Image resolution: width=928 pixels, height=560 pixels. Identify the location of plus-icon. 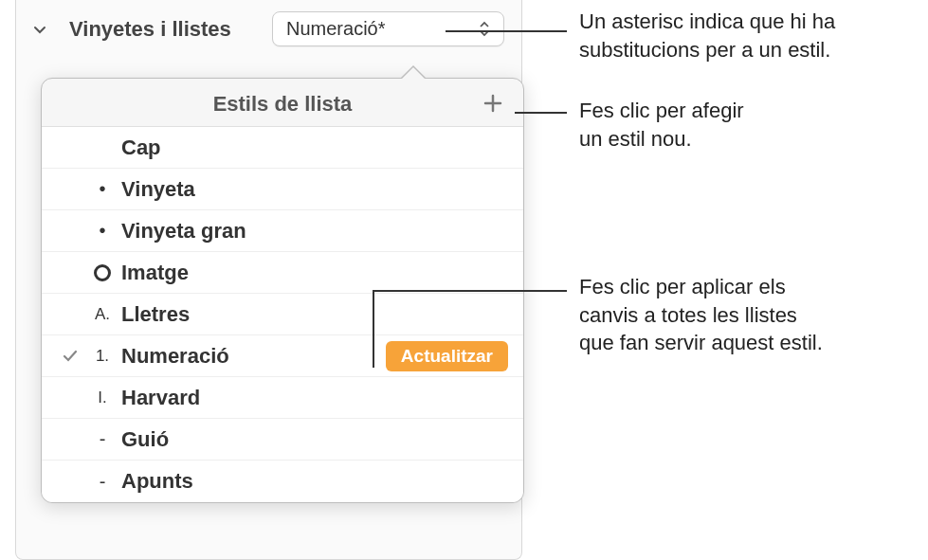
(493, 103).